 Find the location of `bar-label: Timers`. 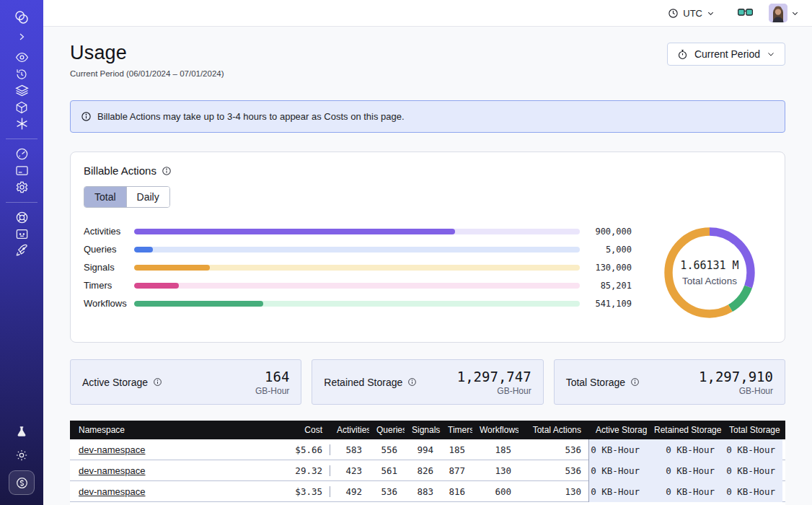

bar-label: Timers is located at coordinates (109, 286).